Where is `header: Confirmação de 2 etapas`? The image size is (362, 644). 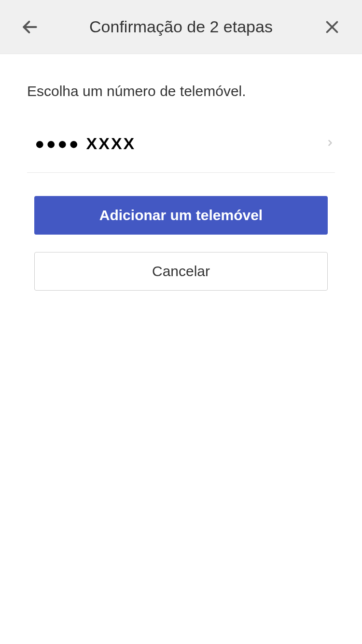
header: Confirmação de 2 etapas is located at coordinates (181, 27).